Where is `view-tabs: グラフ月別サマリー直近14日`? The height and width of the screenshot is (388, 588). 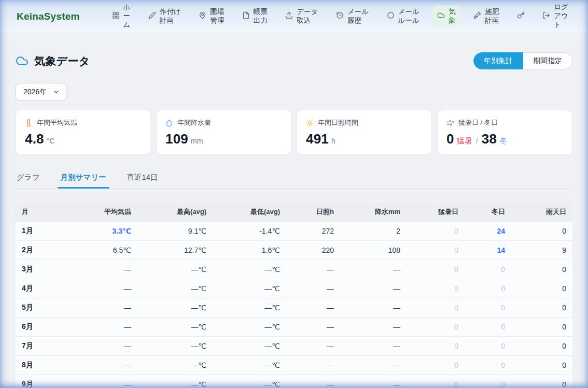 view-tabs: グラフ月別サマリー直近14日 is located at coordinates (294, 178).